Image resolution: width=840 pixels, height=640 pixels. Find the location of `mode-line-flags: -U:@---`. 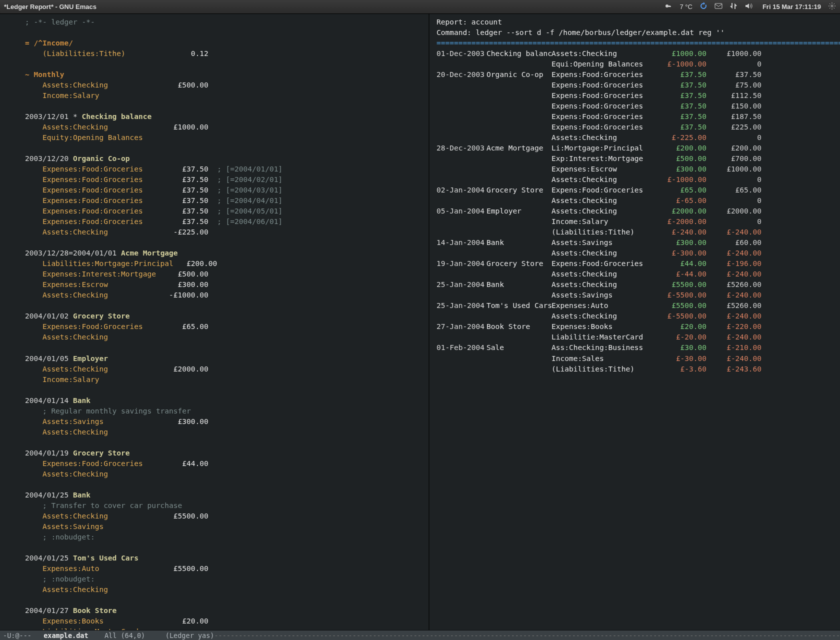

mode-line-flags: -U:@--- is located at coordinates (21, 636).